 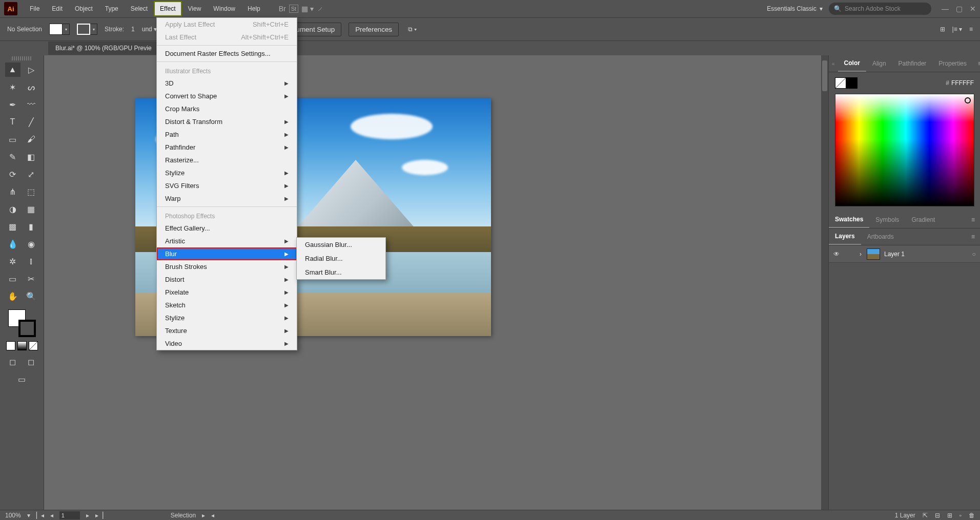 What do you see at coordinates (31, 279) in the screenshot?
I see `slice-tool: ✂` at bounding box center [31, 279].